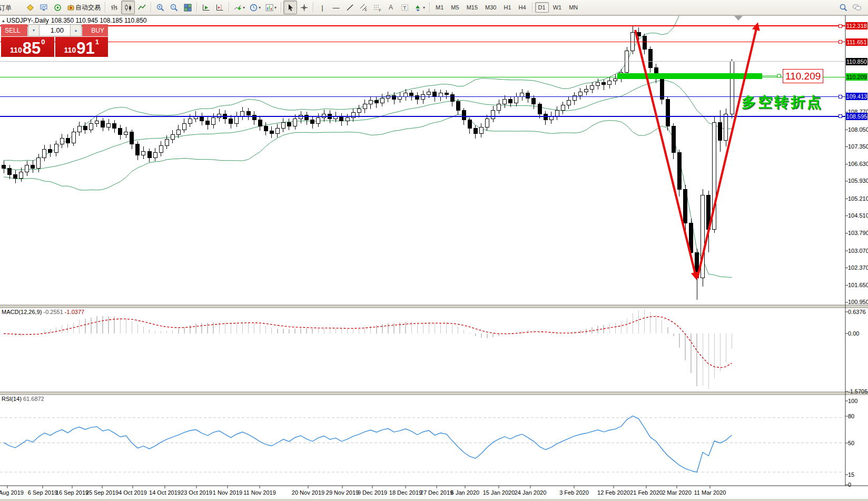  I want to click on timeframe-button-M1: M1, so click(439, 7).